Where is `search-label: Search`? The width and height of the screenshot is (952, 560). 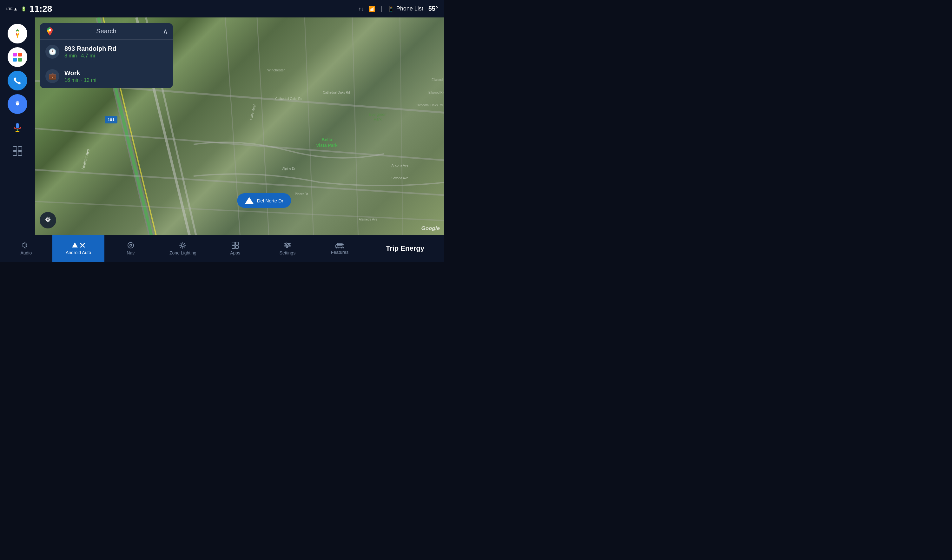
search-label: Search is located at coordinates (106, 31).